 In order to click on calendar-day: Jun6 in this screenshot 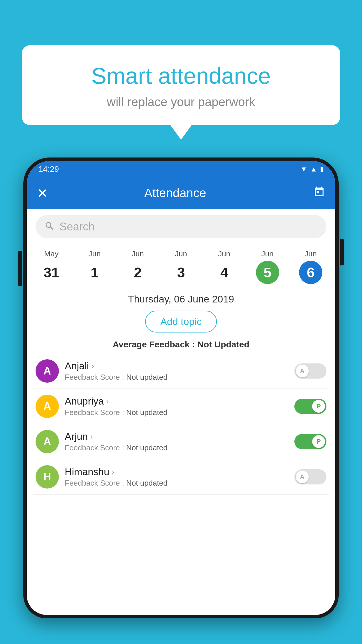, I will do `click(311, 267)`.